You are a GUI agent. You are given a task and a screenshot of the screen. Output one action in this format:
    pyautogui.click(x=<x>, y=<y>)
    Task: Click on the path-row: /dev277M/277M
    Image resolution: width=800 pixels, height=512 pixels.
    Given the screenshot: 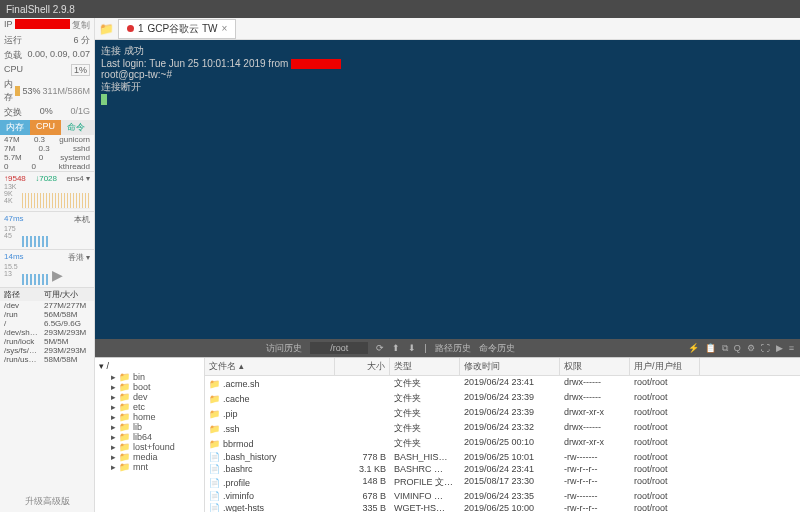 What is the action you would take?
    pyautogui.click(x=47, y=306)
    